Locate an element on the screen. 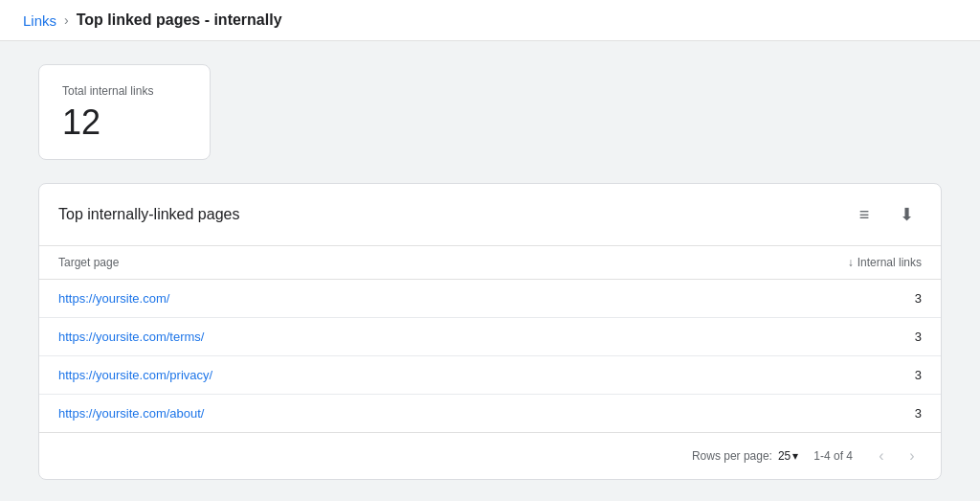 The image size is (980, 501). pagination-nav: ‹ › is located at coordinates (897, 456).